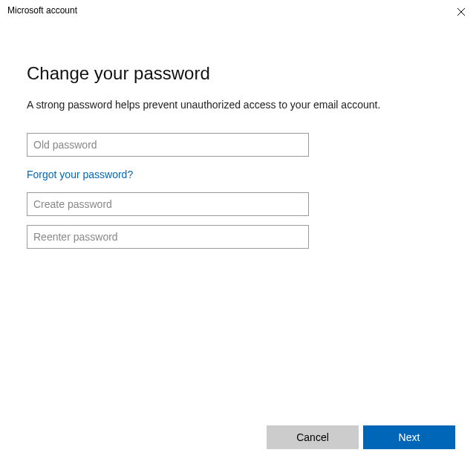  I want to click on window-title: Microsoft account, so click(42, 10).